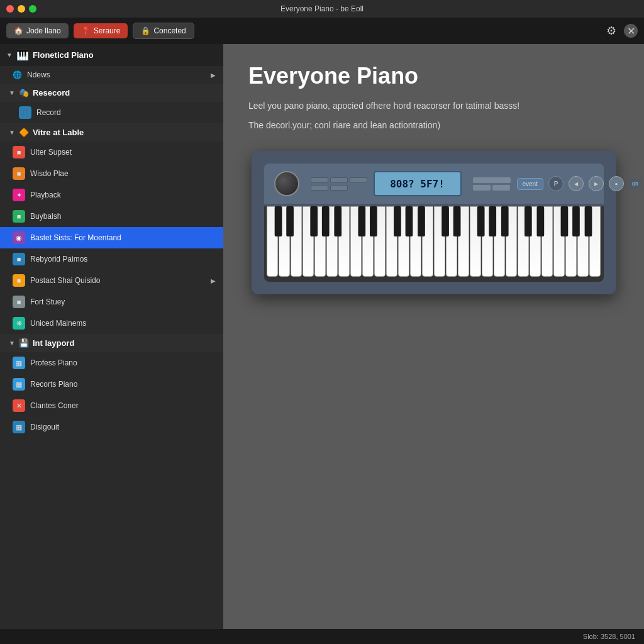 This screenshot has height=644, width=644. I want to click on sidebar-item-uniced: ❋ Uniced Mainems, so click(112, 323).